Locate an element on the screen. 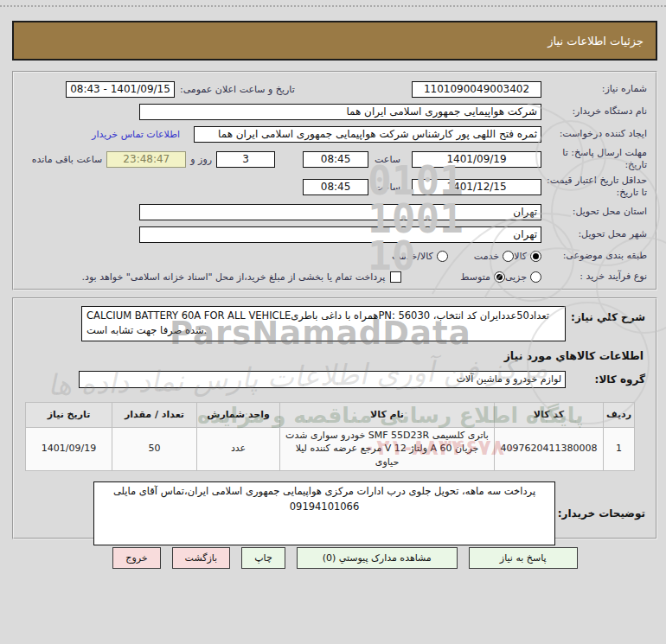 This screenshot has height=644, width=666. city-row: شهر محل تحویل: تهران is located at coordinates (335, 234).